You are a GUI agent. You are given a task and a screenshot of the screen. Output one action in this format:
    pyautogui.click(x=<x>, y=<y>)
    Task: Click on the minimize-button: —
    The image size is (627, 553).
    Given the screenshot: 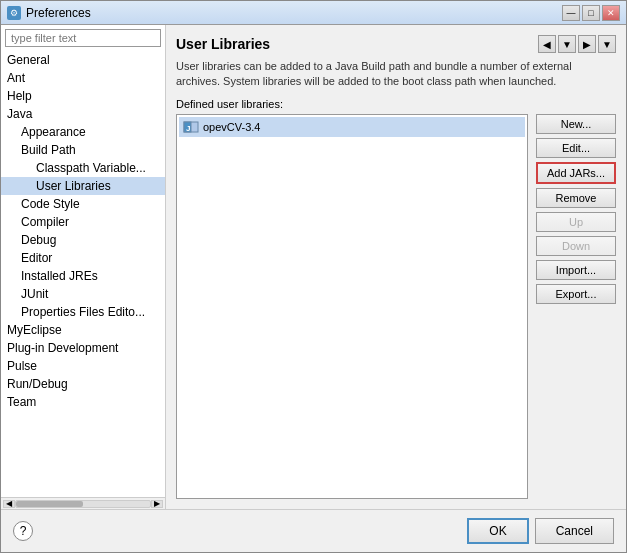 What is the action you would take?
    pyautogui.click(x=571, y=13)
    